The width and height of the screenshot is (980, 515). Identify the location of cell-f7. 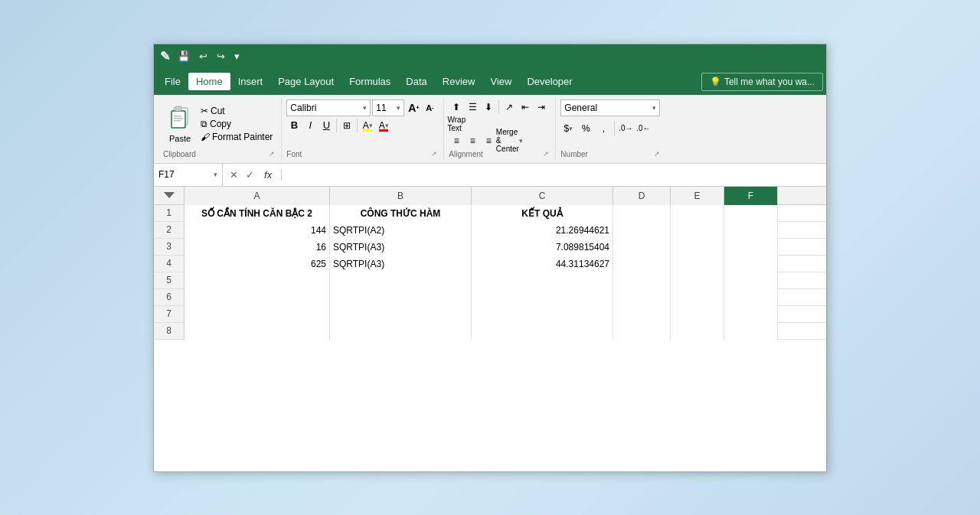
(751, 315).